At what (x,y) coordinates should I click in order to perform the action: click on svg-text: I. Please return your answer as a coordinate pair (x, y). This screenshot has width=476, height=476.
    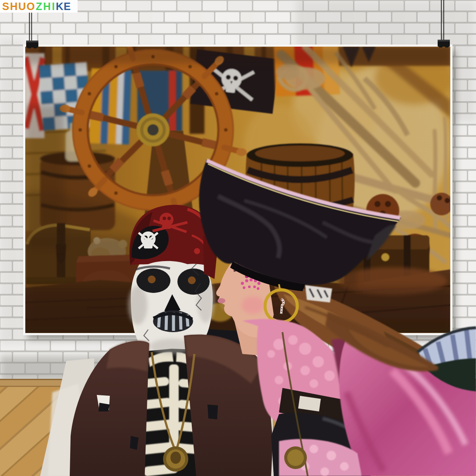
    Looking at the image, I should click on (53, 6).